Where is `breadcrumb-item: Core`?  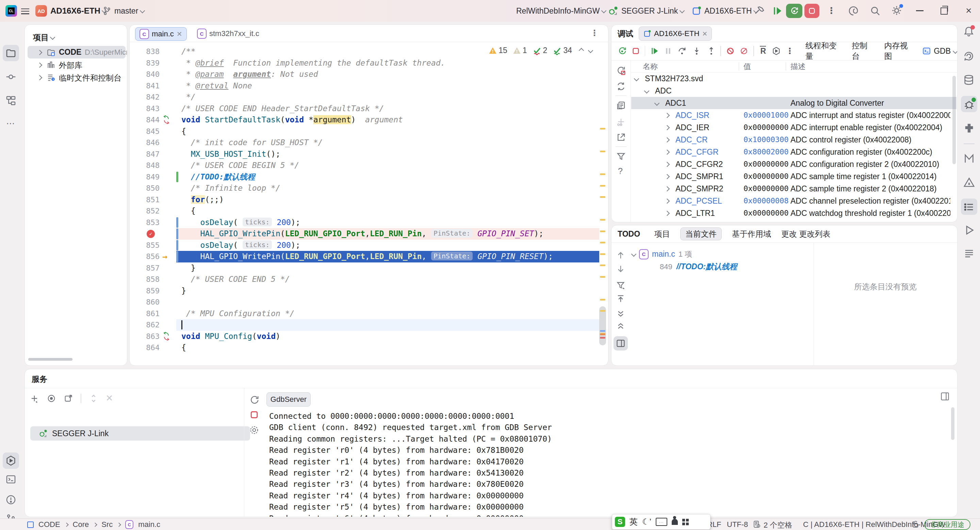 breadcrumb-item: Core is located at coordinates (81, 525).